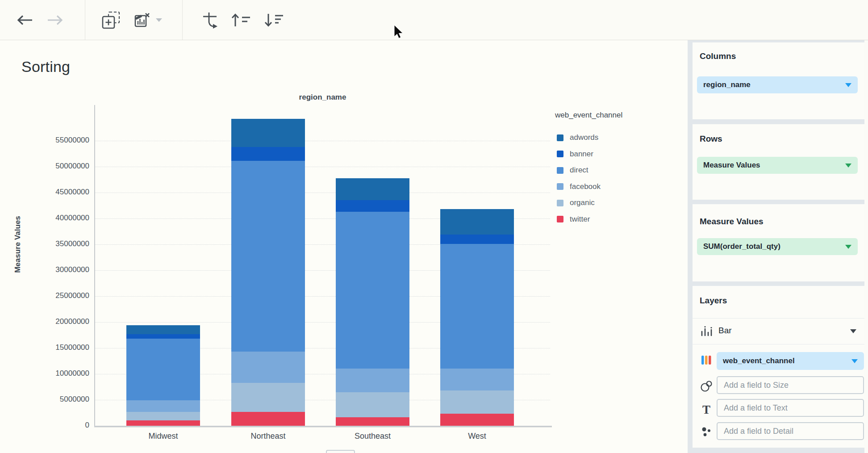 Image resolution: width=868 pixels, height=453 pixels. What do you see at coordinates (163, 406) in the screenshot?
I see `bar-segment-midwest-facebook` at bounding box center [163, 406].